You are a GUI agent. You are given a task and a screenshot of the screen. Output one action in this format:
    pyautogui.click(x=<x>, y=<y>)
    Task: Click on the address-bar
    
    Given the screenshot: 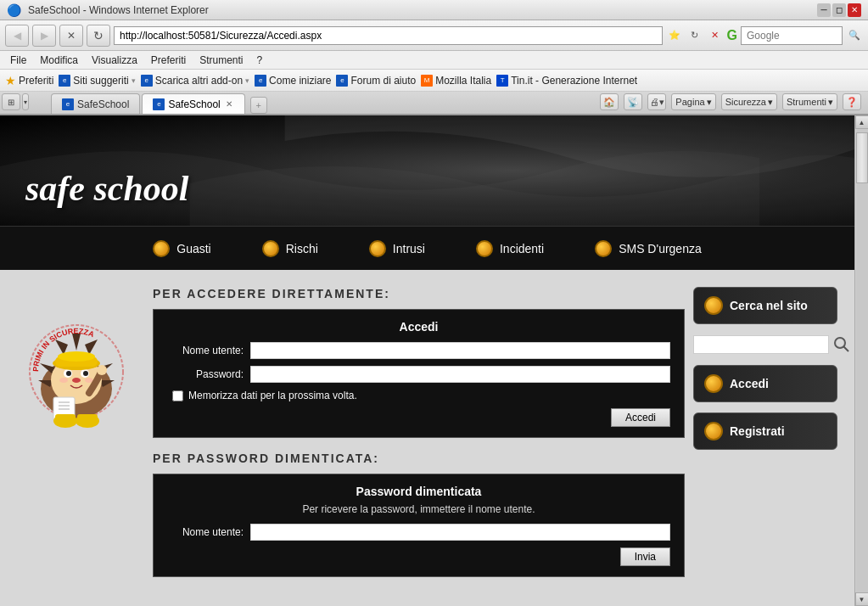 What is the action you would take?
    pyautogui.click(x=389, y=36)
    